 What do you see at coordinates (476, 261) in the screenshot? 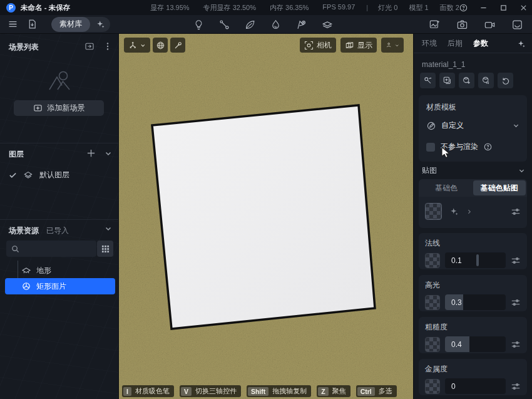
I see `normal-slider: 0.1` at bounding box center [476, 261].